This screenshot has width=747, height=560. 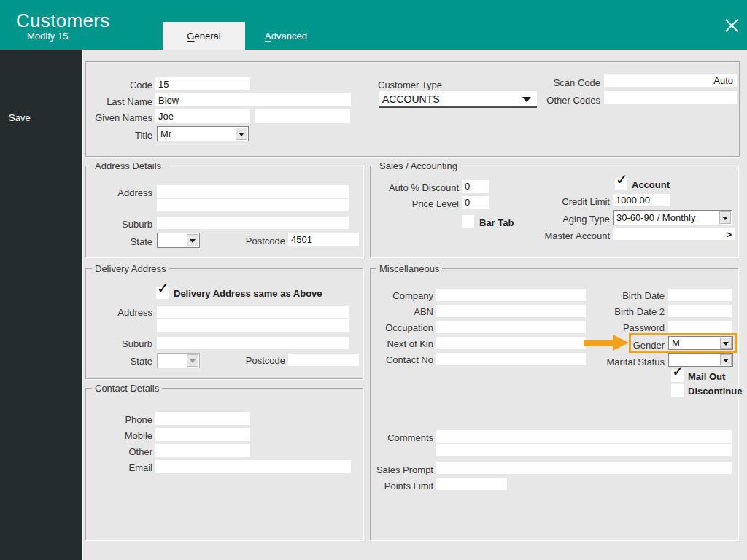 I want to click on given-names-input, so click(x=203, y=116).